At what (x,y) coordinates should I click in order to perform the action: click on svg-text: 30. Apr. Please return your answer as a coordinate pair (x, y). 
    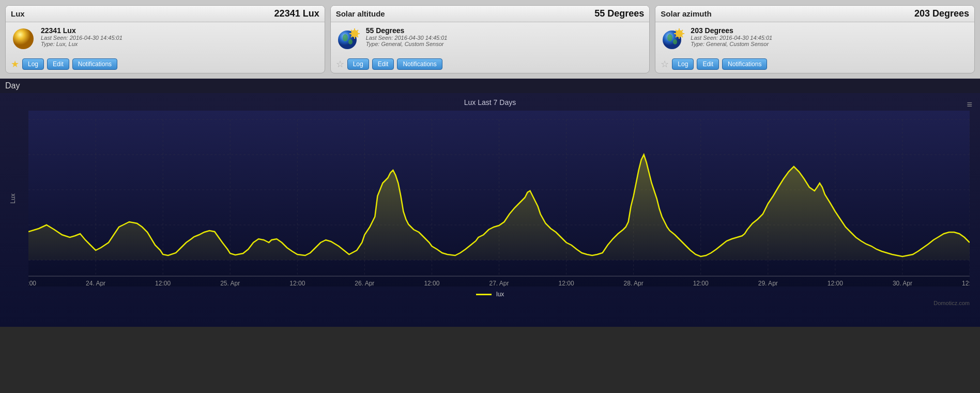
    Looking at the image, I should click on (902, 283).